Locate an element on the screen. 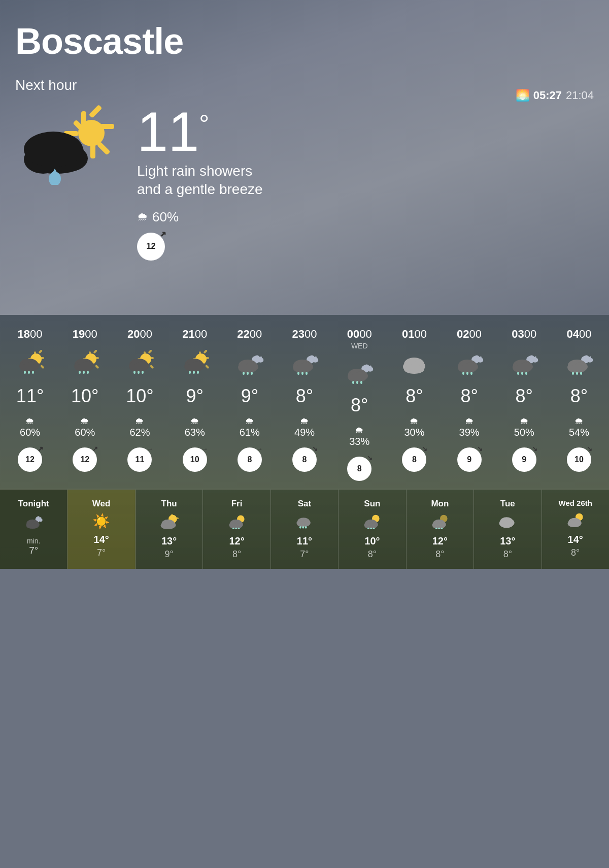 The width and height of the screenshot is (609, 868). current-weather-icon is located at coordinates (66, 144).